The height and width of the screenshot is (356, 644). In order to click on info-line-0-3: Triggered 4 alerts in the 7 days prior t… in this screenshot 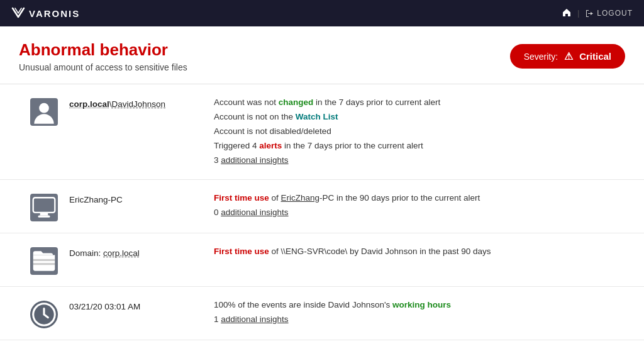, I will do `click(419, 146)`.